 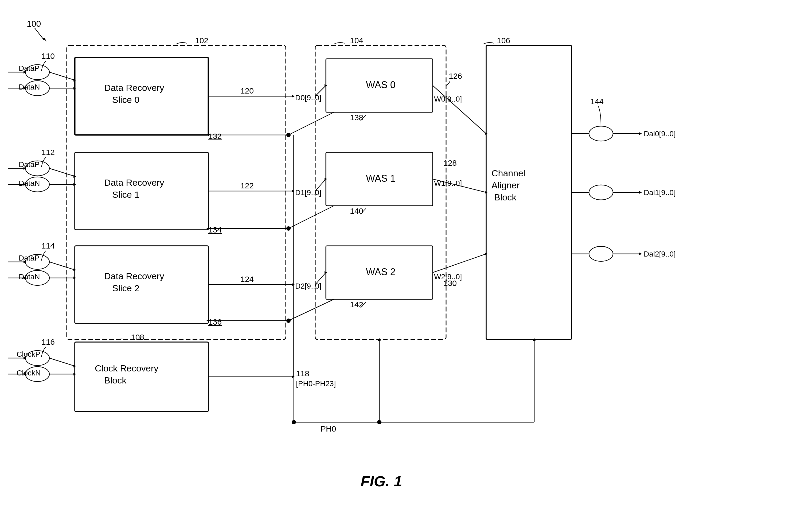 What do you see at coordinates (247, 91) in the screenshot?
I see `label-120: 120` at bounding box center [247, 91].